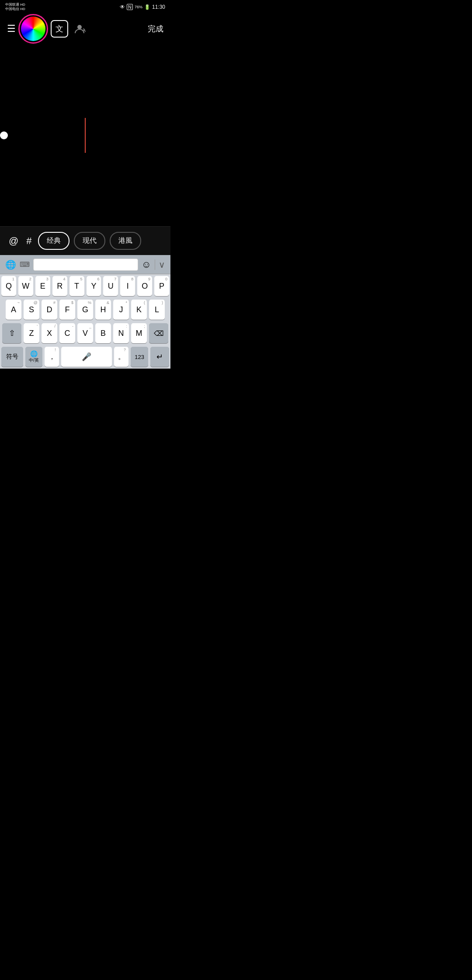 The height and width of the screenshot is (980, 472). I want to click on key-y: 6Y, so click(94, 286).